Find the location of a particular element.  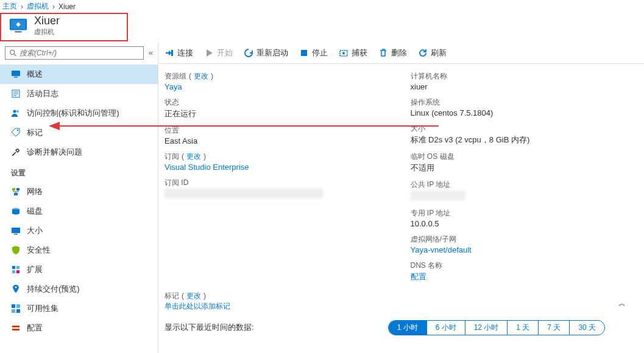

sidebar-item-label: 安全性 is located at coordinates (39, 250).